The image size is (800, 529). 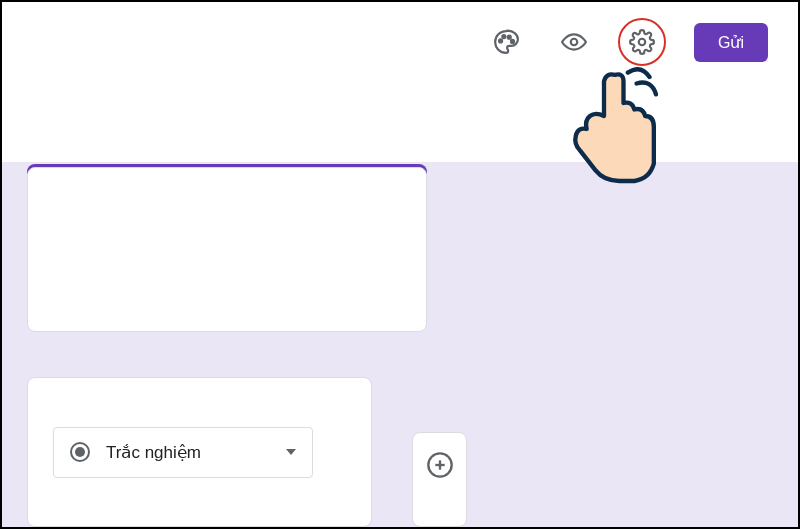 What do you see at coordinates (200, 452) in the screenshot?
I see `question-card: Trắc nghiệm` at bounding box center [200, 452].